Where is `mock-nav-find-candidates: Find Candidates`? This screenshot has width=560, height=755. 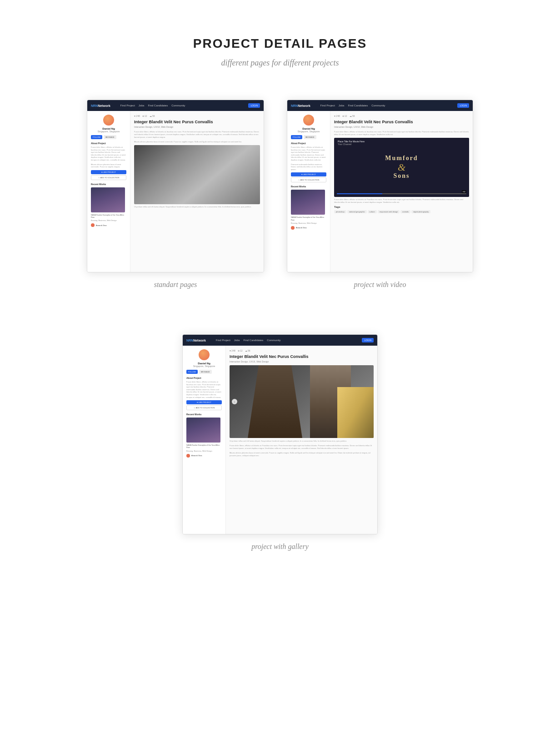 mock-nav-find-candidates: Find Candidates is located at coordinates (158, 106).